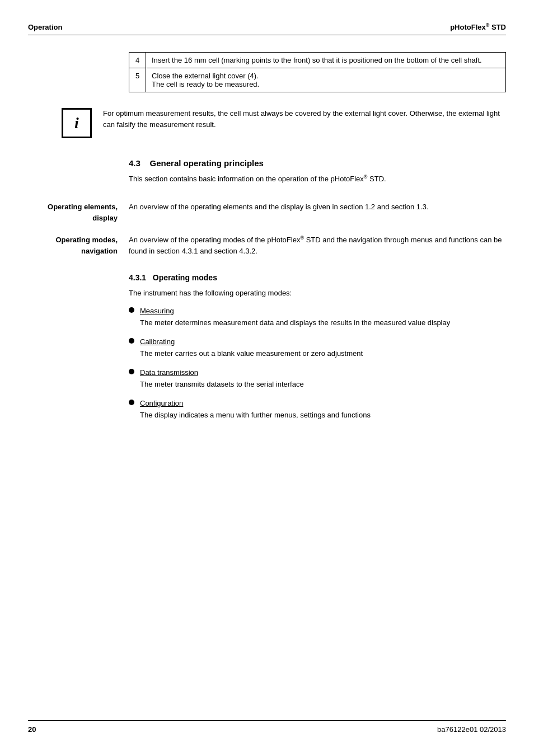 The image size is (534, 756). What do you see at coordinates (32, 730) in the screenshot?
I see `page-number: 20` at bounding box center [32, 730].